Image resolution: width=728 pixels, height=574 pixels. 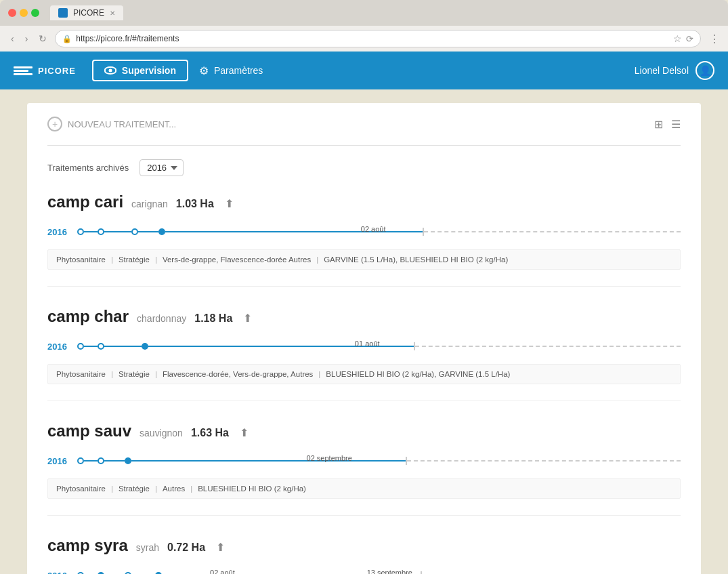 What do you see at coordinates (110, 70) in the screenshot?
I see `eye-icon` at bounding box center [110, 70].